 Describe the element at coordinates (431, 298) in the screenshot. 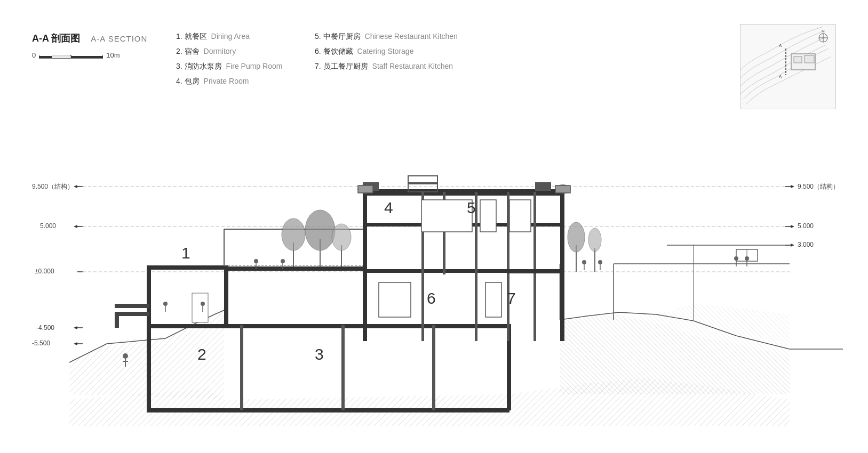

I see `svg-text: 6` at that location.